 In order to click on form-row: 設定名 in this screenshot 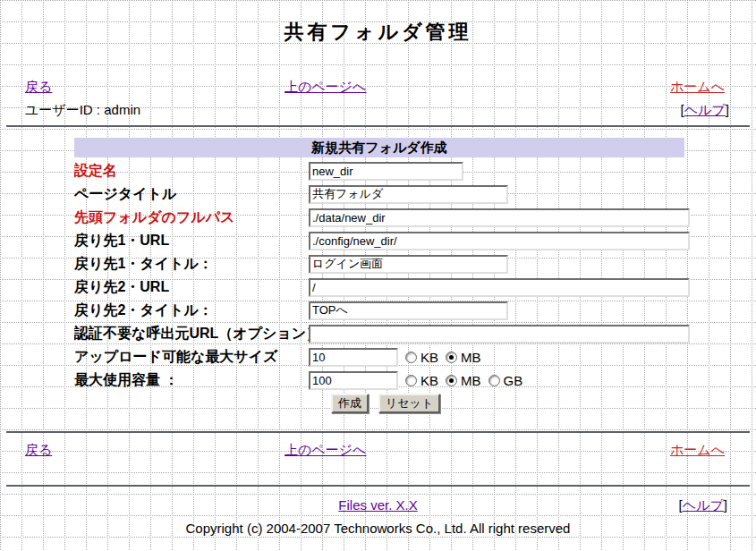, I will do `click(379, 171)`.